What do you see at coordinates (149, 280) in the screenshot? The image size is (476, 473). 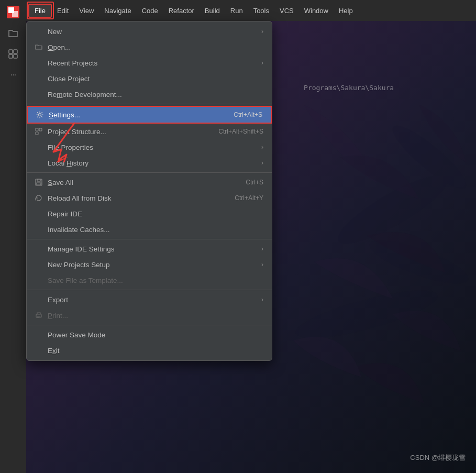 I see `menu-save-file-as-template: Save File as Template...` at bounding box center [149, 280].